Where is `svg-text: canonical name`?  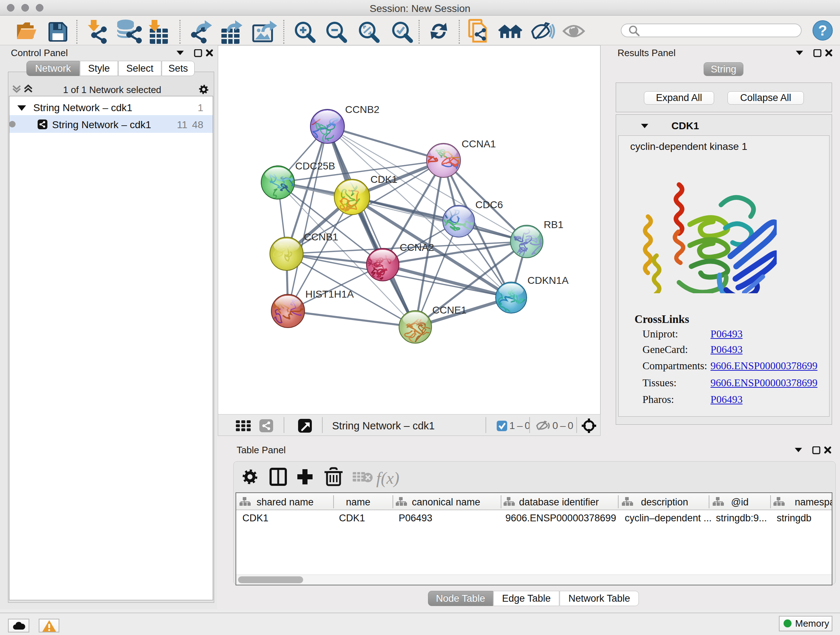
svg-text: canonical name is located at coordinates (446, 502).